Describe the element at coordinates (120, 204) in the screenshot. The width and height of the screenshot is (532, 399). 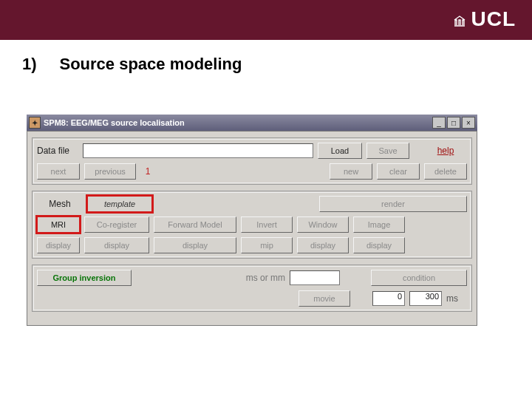
I see `template-button: template` at that location.